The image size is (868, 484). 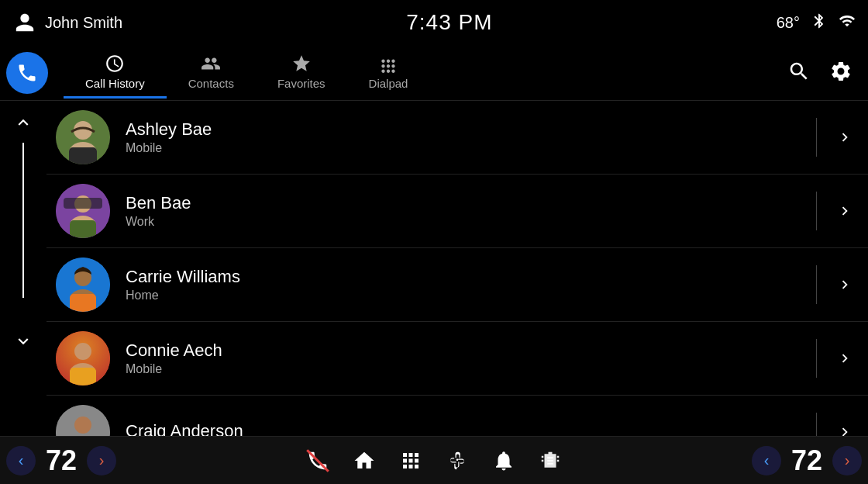 What do you see at coordinates (301, 84) in the screenshot?
I see `tab-favorites-label: Favorites` at bounding box center [301, 84].